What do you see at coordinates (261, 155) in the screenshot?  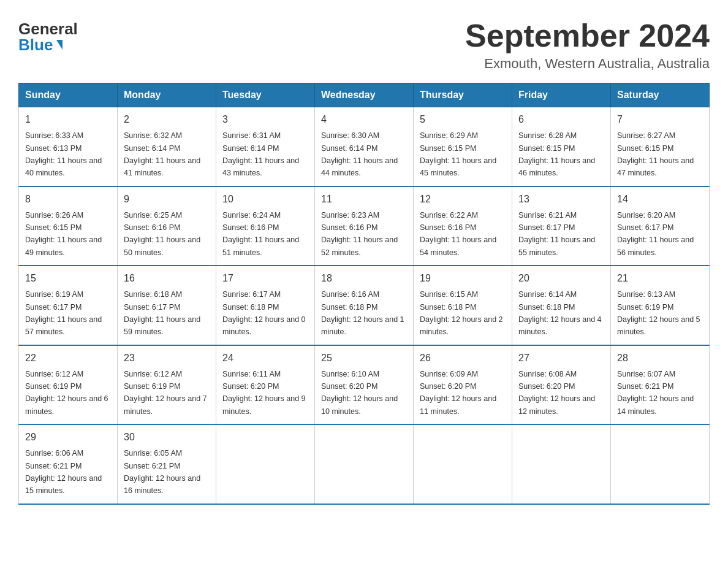 I see `day-info: Sunrise: 6:31 AMSunset: 6:14 PMDaylight:…` at bounding box center [261, 155].